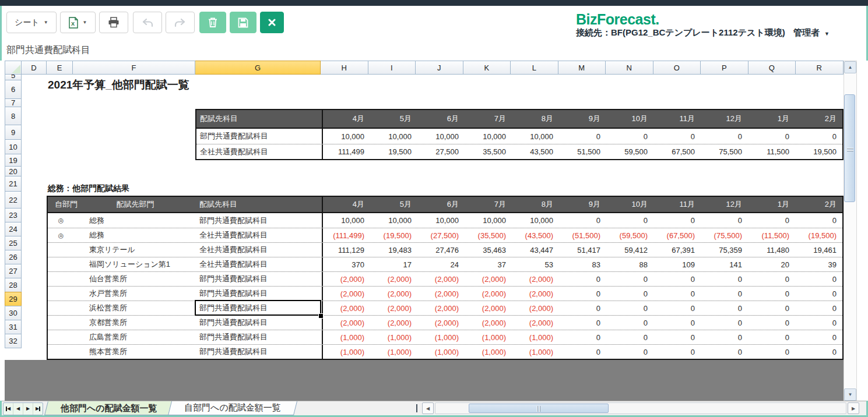 Image resolution: width=868 pixels, height=417 pixels. Describe the element at coordinates (445, 235) in the screenshot. I see `table-row: ◎ 総務 全社共通費配賦科目 (111,499) (19,500) (27,50…` at that location.